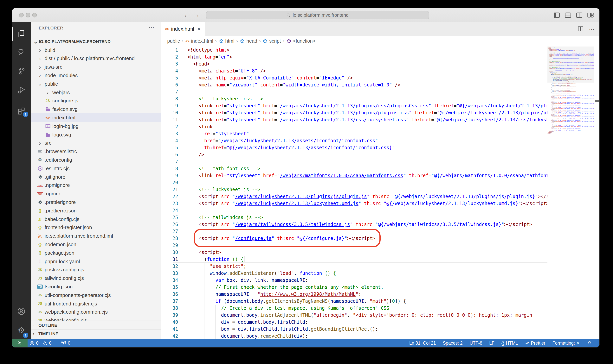  Describe the element at coordinates (354, 148) in the screenshot. I see `code-line-15: 15 th:href="@{/webjars/luckysheet/2.1.13…` at that location.